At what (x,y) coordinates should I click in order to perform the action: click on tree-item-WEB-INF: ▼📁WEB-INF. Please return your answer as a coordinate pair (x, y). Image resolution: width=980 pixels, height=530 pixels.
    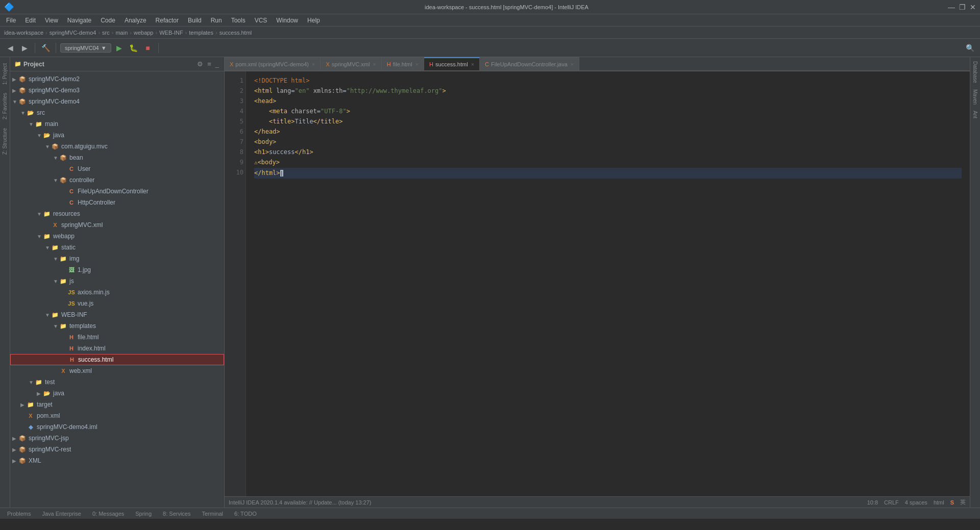
    Looking at the image, I should click on (117, 315).